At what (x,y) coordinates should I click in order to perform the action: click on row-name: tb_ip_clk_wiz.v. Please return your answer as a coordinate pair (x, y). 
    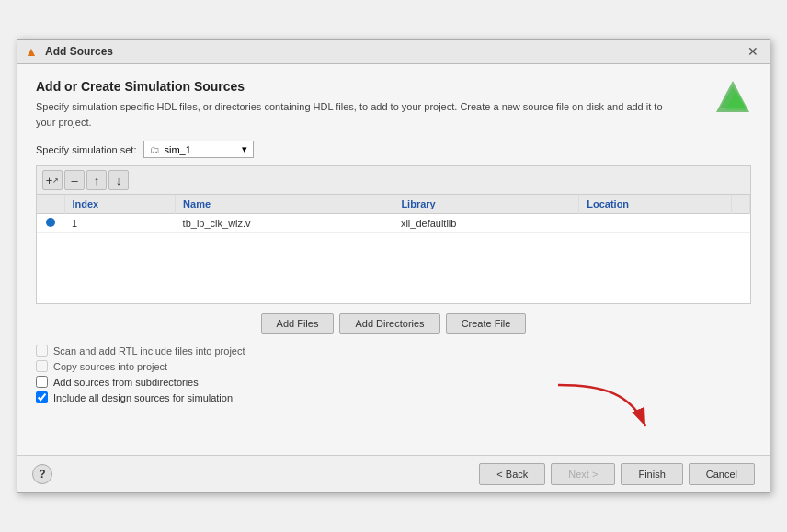
    Looking at the image, I should click on (285, 224).